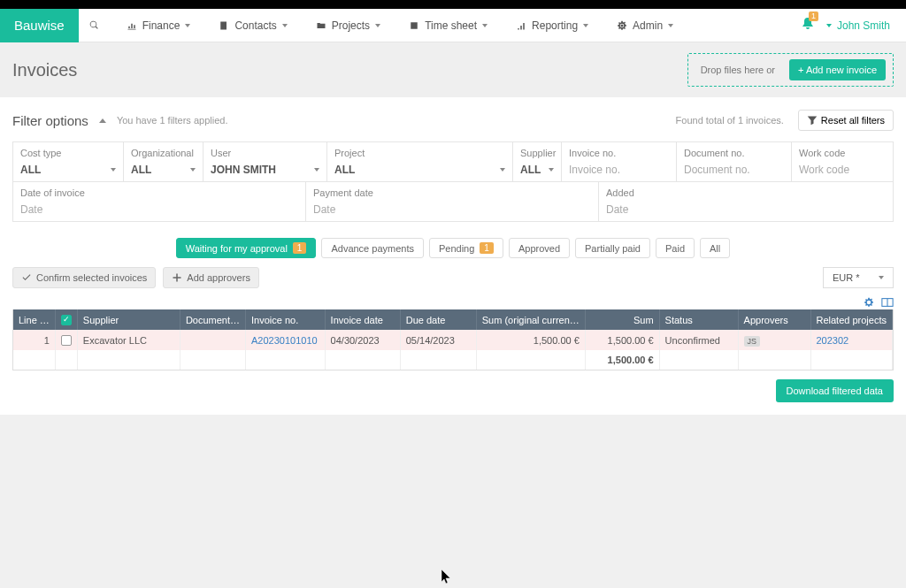  I want to click on filter-user: User JOHN SMITH, so click(265, 162).